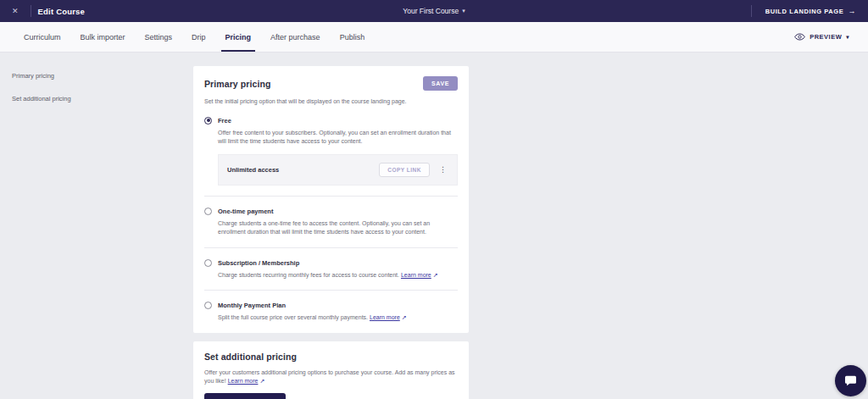  I want to click on close-icon: ✕, so click(15, 12).